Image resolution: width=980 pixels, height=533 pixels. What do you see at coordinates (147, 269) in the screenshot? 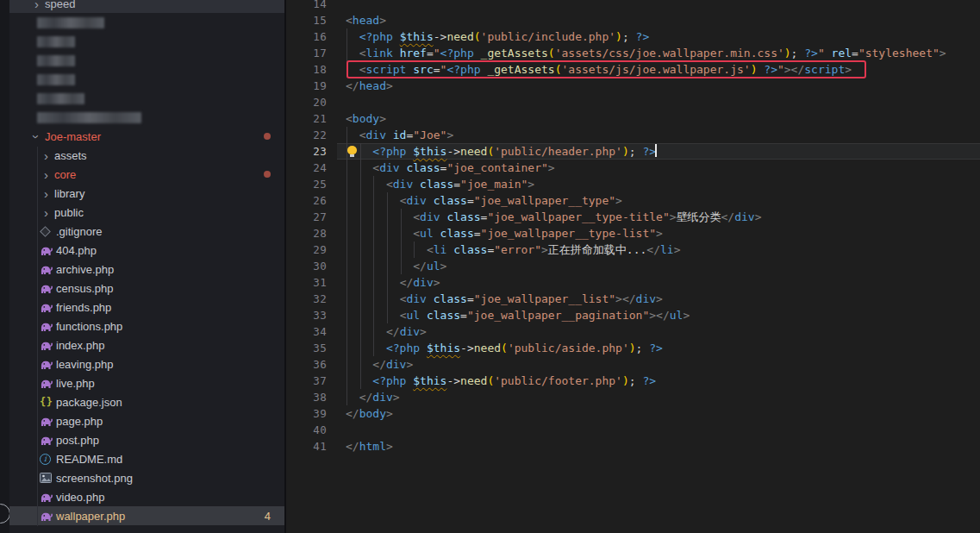
I see `sidebar-item-archive-php: archive.php` at bounding box center [147, 269].